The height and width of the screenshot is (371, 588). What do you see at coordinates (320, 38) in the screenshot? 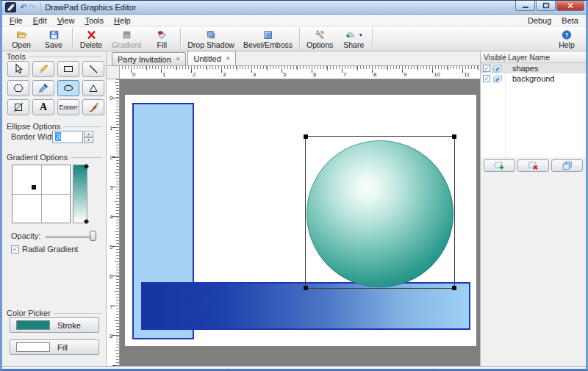
I see `options-button: Options` at bounding box center [320, 38].